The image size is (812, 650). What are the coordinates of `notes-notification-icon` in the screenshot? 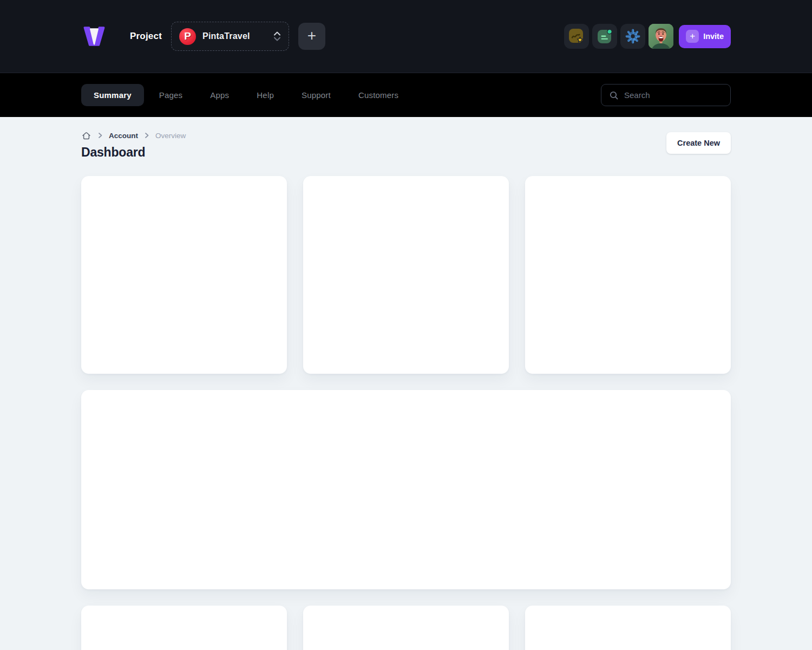 It's located at (605, 36).